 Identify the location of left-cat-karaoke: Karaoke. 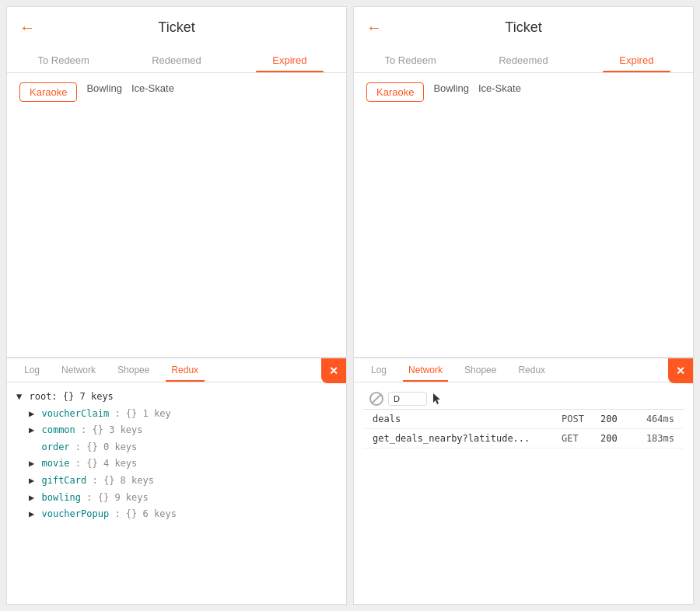
(48, 92).